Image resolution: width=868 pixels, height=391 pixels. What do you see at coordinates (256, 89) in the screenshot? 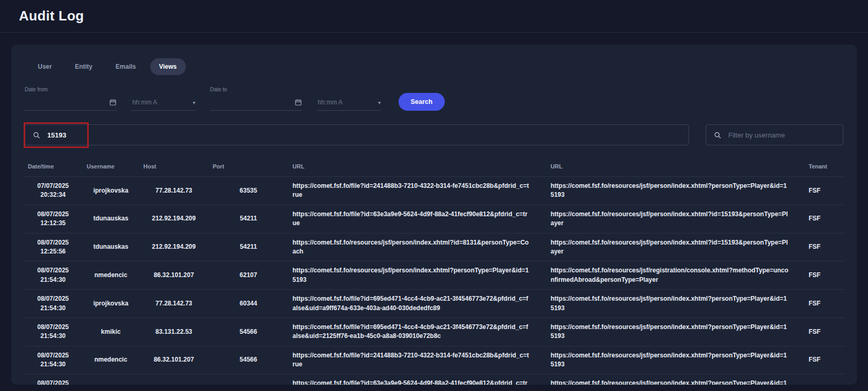
I see `date-to-label: Date to` at bounding box center [256, 89].